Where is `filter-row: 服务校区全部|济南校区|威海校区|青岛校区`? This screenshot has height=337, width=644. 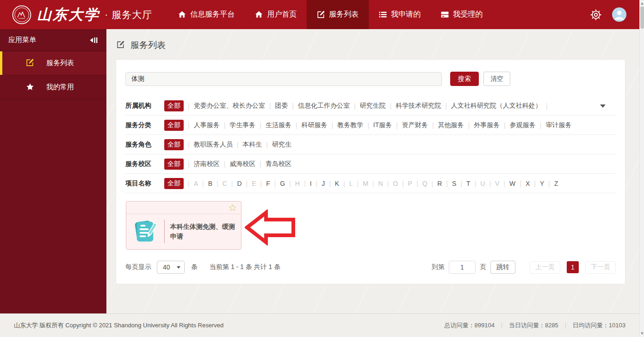 filter-row: 服务校区全部|济南校区|威海校区|青岛校区 is located at coordinates (371, 164).